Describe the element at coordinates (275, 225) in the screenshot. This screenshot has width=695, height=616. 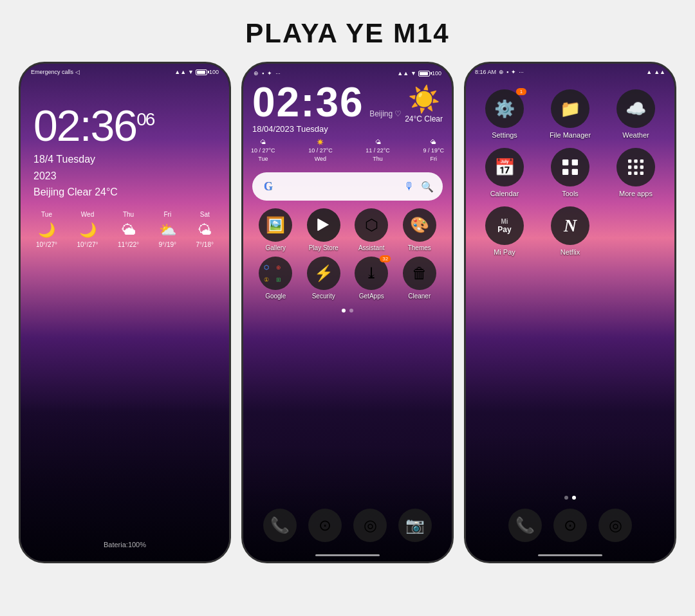
I see `gallery-icon: 🖼️` at that location.